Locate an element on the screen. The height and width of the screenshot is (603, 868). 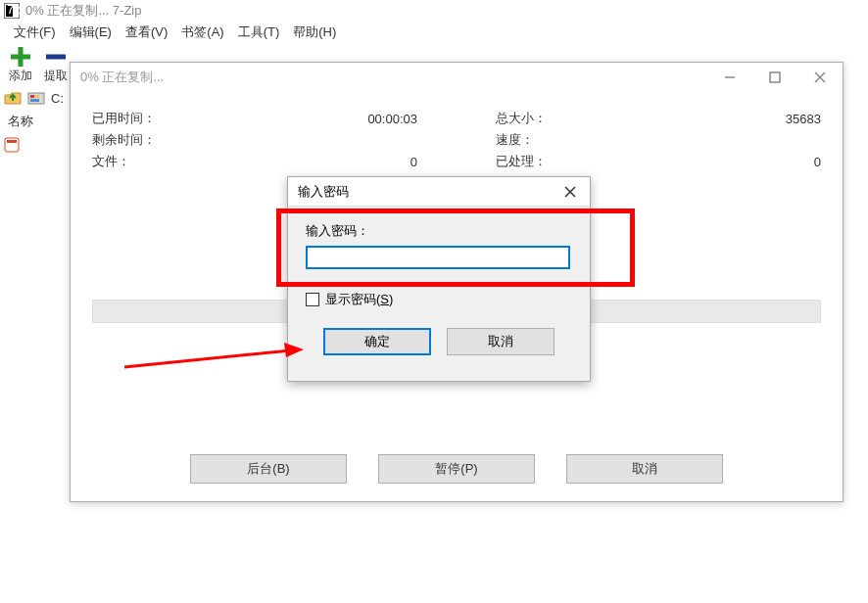
processed-label: 已处理： is located at coordinates (521, 162).